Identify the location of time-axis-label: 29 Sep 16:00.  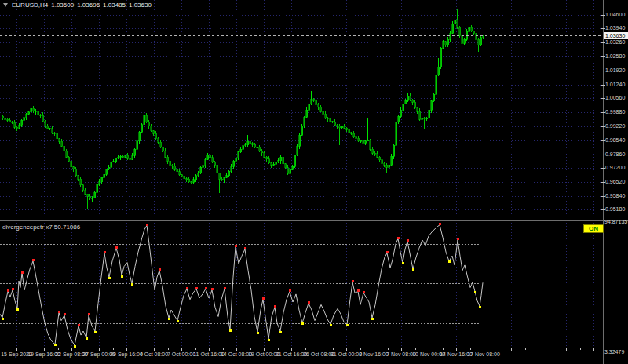
(126, 355).